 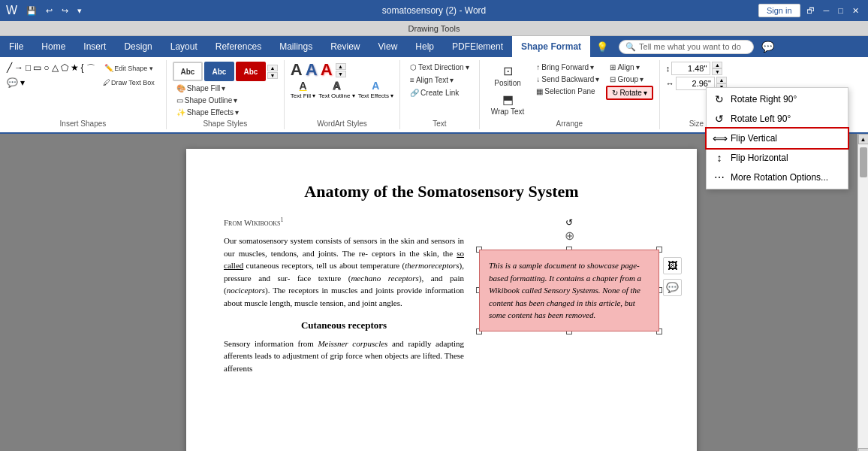 What do you see at coordinates (440, 80) in the screenshot?
I see `align-text-button: ≡ Align Text ▾` at bounding box center [440, 80].